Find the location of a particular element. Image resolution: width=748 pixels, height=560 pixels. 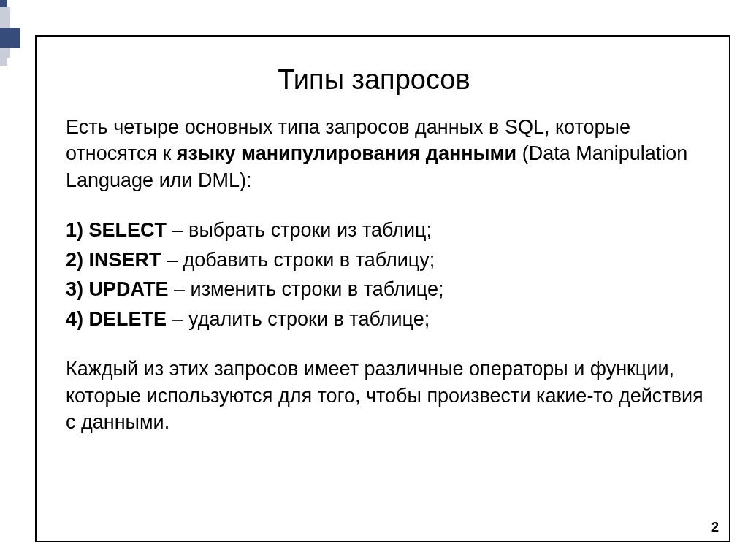

item-term: DELETE is located at coordinates (129, 319).